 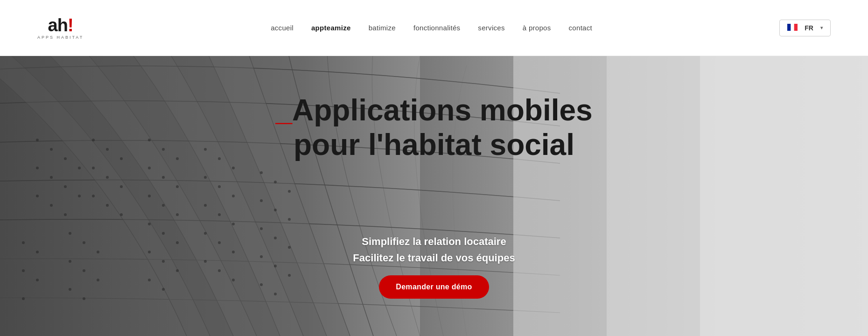 I want to click on nav-item-accueil: accueil, so click(x=282, y=28).